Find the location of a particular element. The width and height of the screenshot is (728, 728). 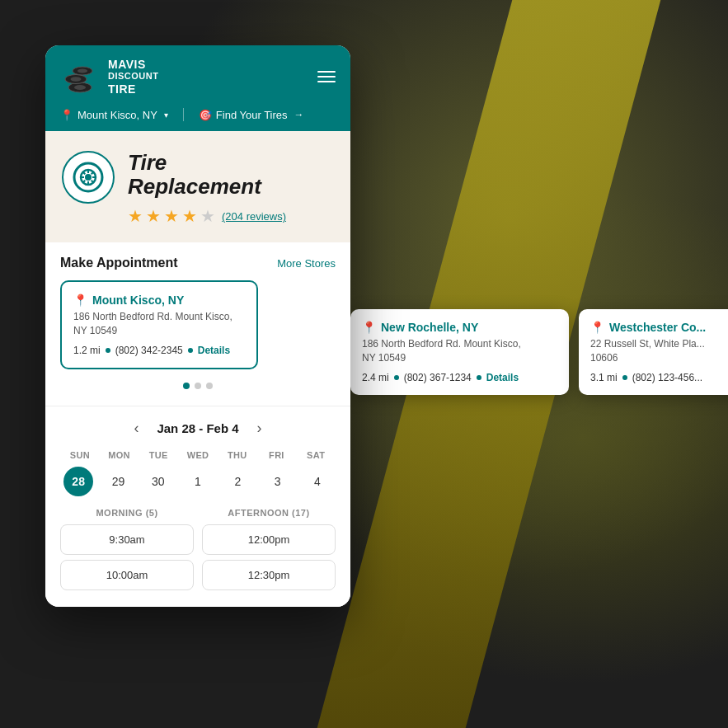

carousel-dots is located at coordinates (198, 385).